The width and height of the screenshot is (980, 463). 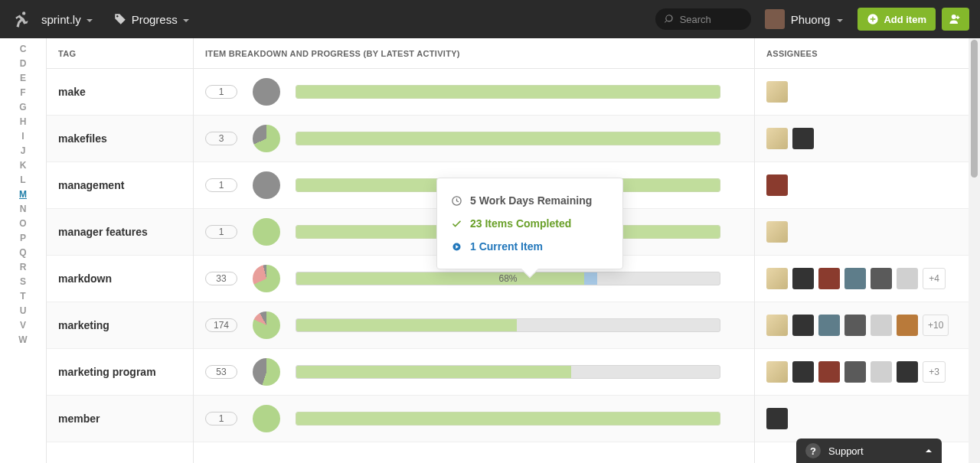 I want to click on tooltip-current: 1 Current Item, so click(x=530, y=246).